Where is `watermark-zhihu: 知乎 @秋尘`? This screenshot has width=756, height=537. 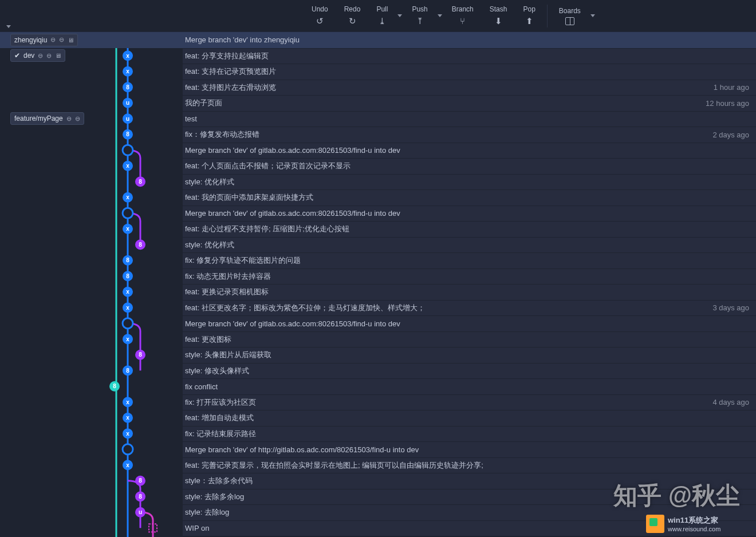 watermark-zhihu: 知乎 @秋尘 is located at coordinates (677, 496).